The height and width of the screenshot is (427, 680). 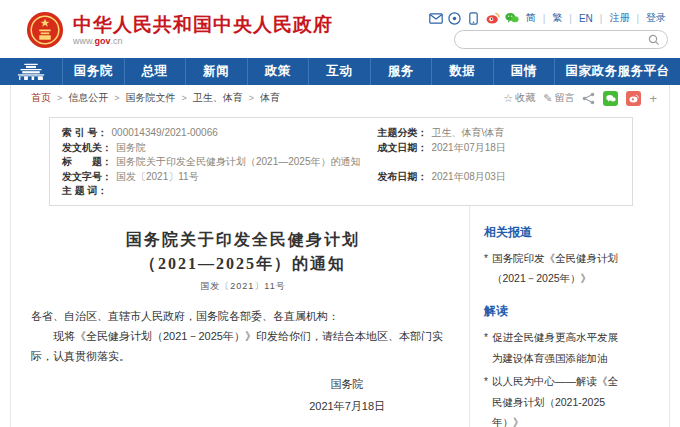 I want to click on comment-label: 留言, so click(x=564, y=98).